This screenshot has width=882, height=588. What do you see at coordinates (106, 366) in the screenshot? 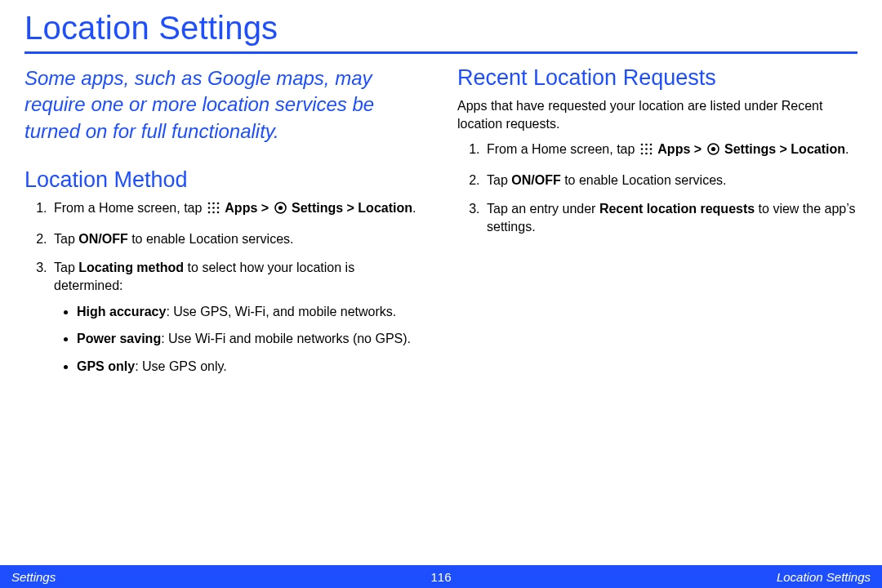
I see `option-label: GPS only` at bounding box center [106, 366].